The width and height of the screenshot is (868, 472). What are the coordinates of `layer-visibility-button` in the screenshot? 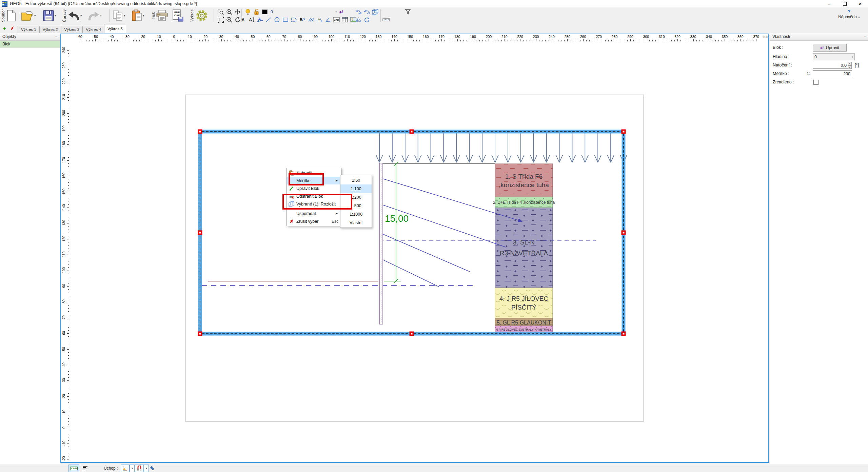 It's located at (248, 12).